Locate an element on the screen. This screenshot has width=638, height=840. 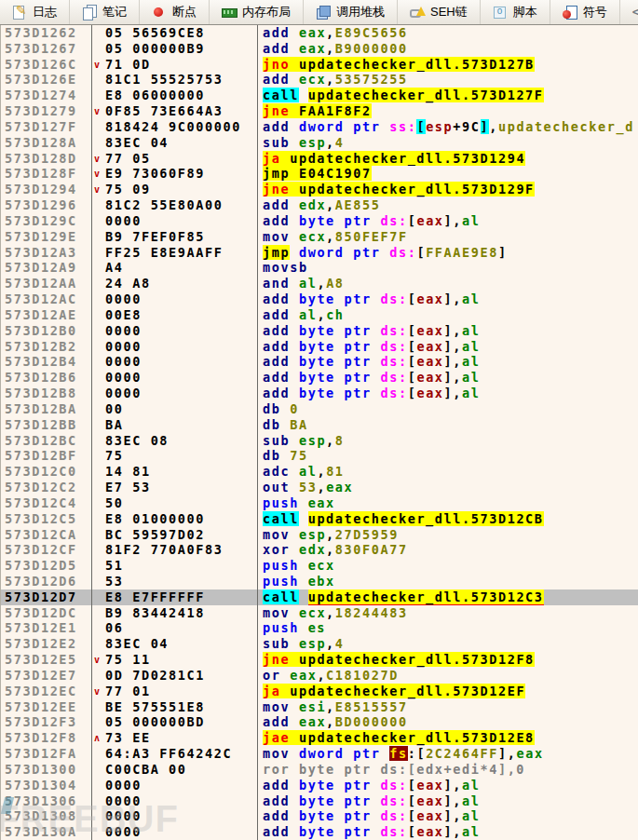
address-cell: 573D12AA is located at coordinates (47, 283).